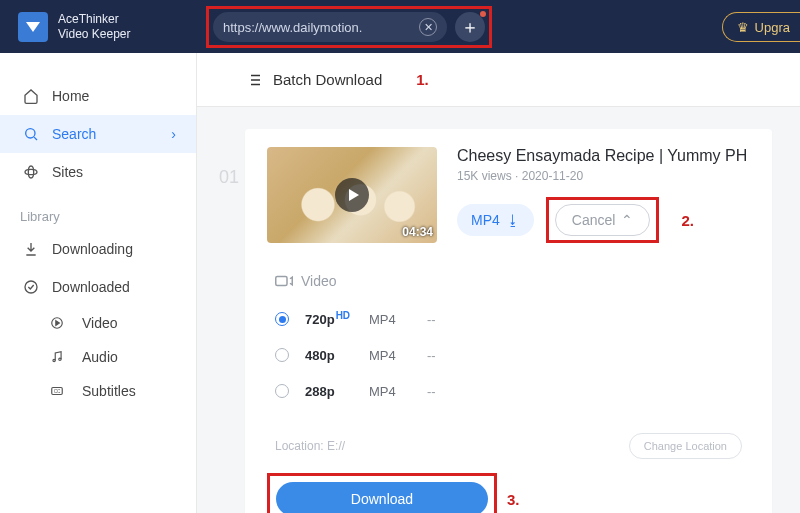 The image size is (800, 513). Describe the element at coordinates (512, 391) in the screenshot. I see `option-row-2: 288p MP4 --` at that location.